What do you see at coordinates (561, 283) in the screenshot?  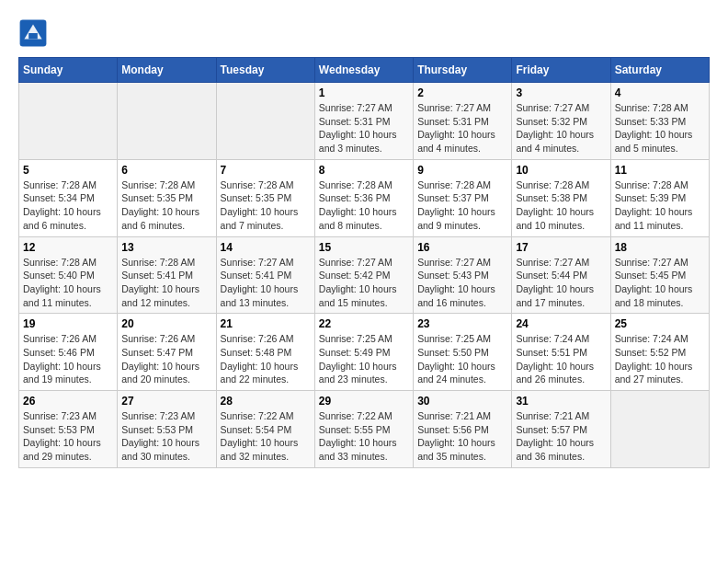 I see `day-info: Sunrise: 7:27 AM Sunset: 5:44 PM Dayligh…` at bounding box center [561, 283].